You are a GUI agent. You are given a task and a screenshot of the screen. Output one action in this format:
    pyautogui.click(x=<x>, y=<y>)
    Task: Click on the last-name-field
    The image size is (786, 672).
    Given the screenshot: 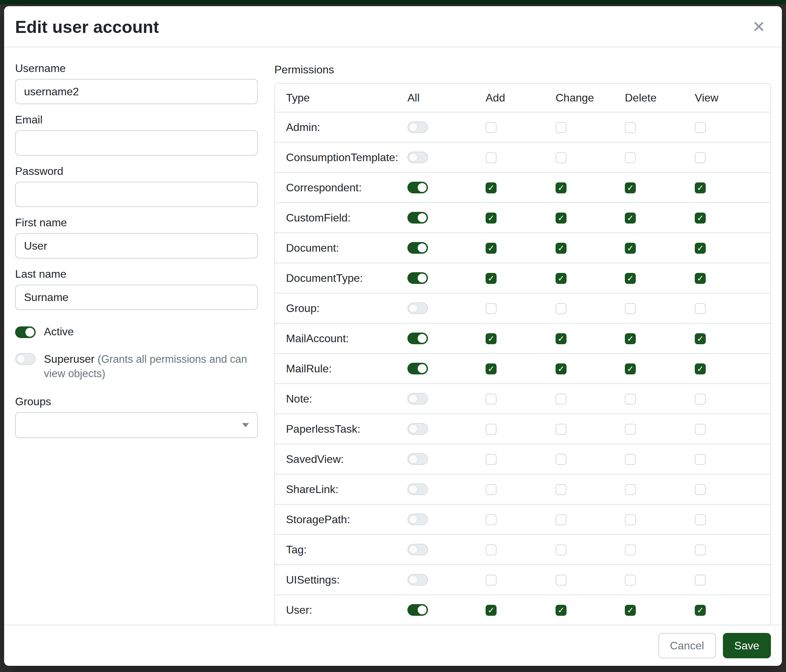 What is the action you would take?
    pyautogui.click(x=137, y=297)
    